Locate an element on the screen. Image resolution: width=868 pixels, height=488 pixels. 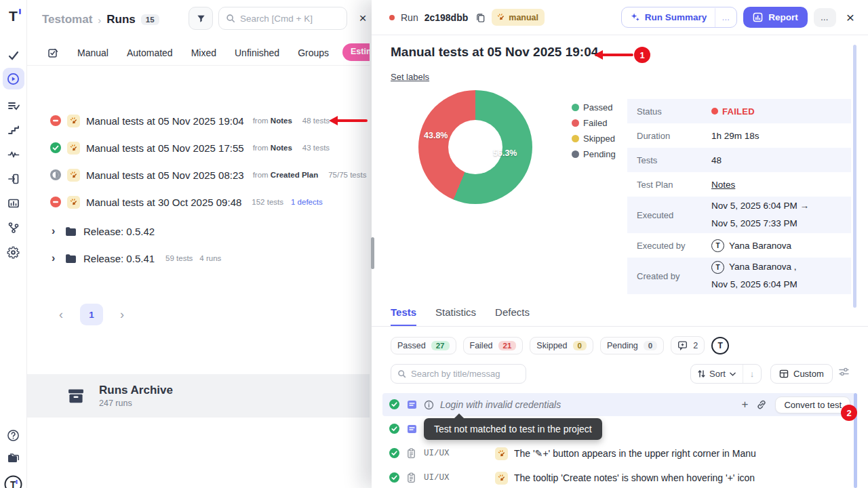
run-title: Manual tests at 05 Nov 2025 19:04 is located at coordinates (165, 121).